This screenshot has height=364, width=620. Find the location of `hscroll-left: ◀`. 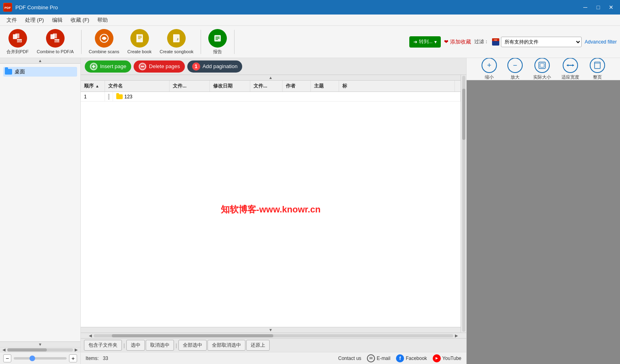

hscroll-left: ◀ is located at coordinates (90, 335).